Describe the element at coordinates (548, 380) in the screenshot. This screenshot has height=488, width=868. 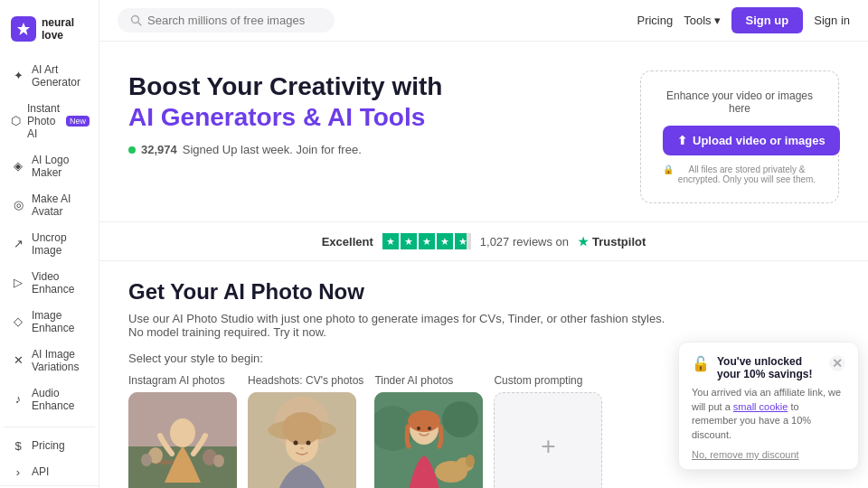
I see `photo-card-custom-label: Custom prompting` at that location.